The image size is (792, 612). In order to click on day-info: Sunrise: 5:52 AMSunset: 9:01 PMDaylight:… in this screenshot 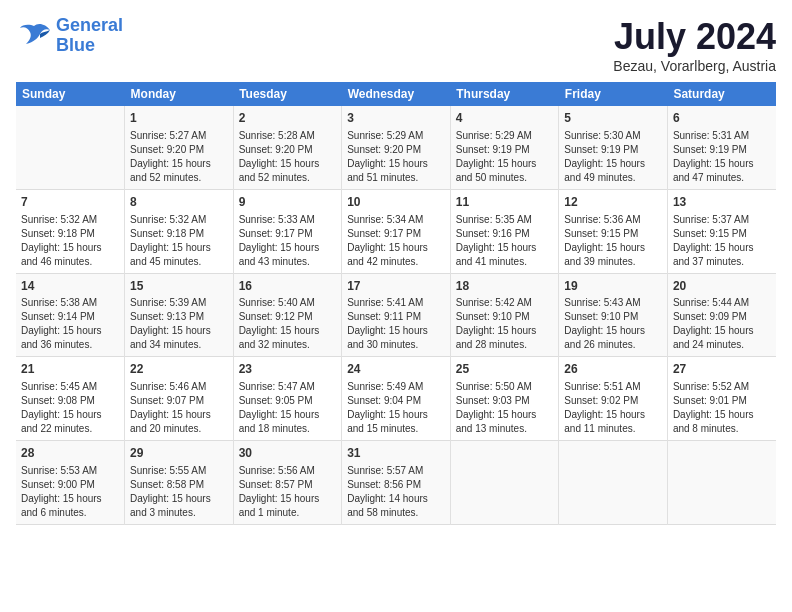, I will do `click(722, 408)`.